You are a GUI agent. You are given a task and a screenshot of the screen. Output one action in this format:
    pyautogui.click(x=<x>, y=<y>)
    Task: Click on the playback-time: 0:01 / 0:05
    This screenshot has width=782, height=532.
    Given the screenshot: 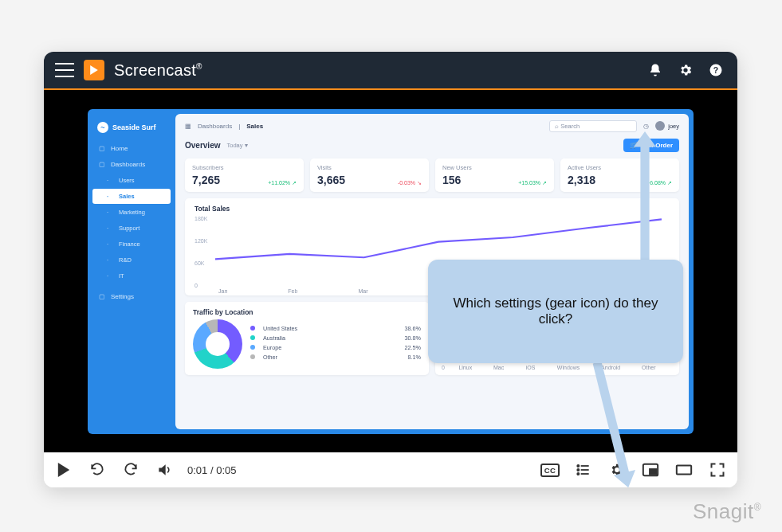 What is the action you would take?
    pyautogui.click(x=212, y=470)
    